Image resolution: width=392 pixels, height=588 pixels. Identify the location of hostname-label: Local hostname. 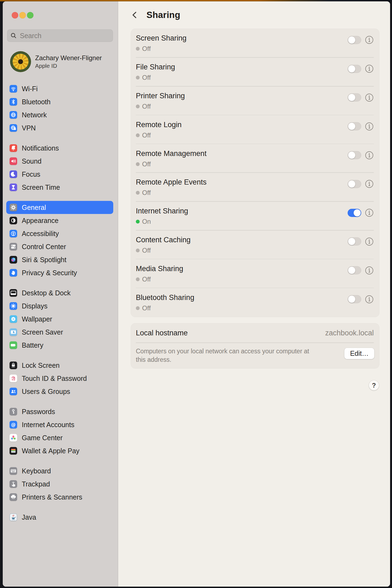
(162, 333).